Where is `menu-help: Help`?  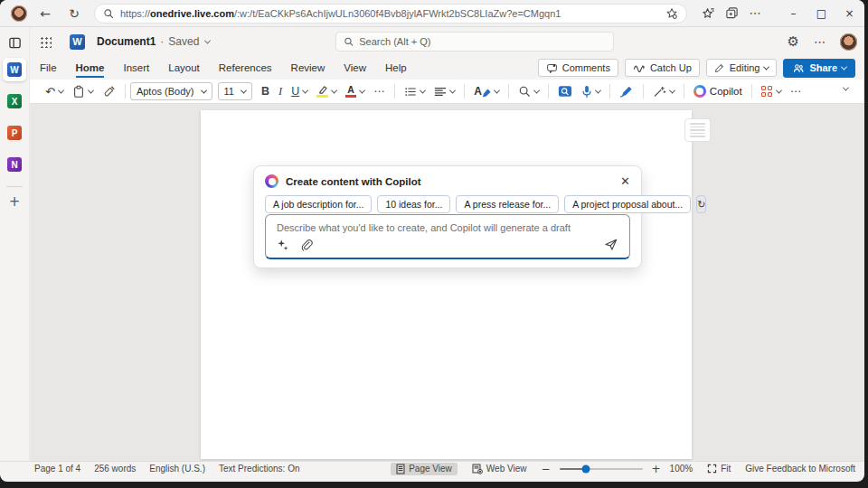
menu-help: Help is located at coordinates (396, 69).